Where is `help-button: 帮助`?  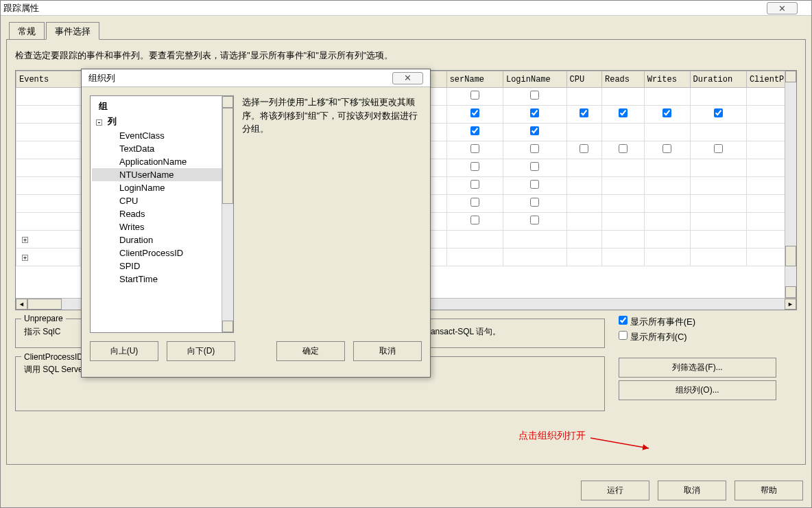 help-button: 帮助 is located at coordinates (769, 490).